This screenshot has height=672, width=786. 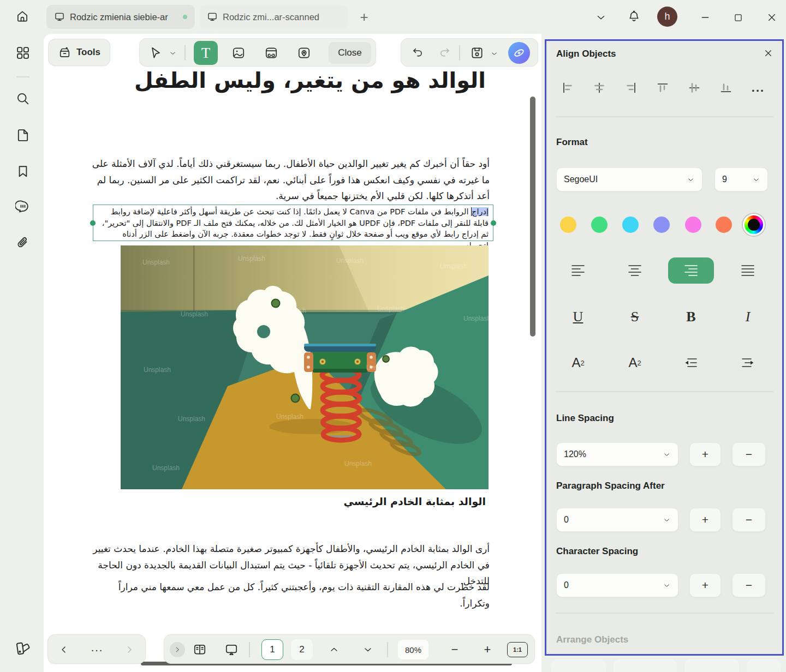 I want to click on line-spacing-increase-button: +, so click(x=705, y=454).